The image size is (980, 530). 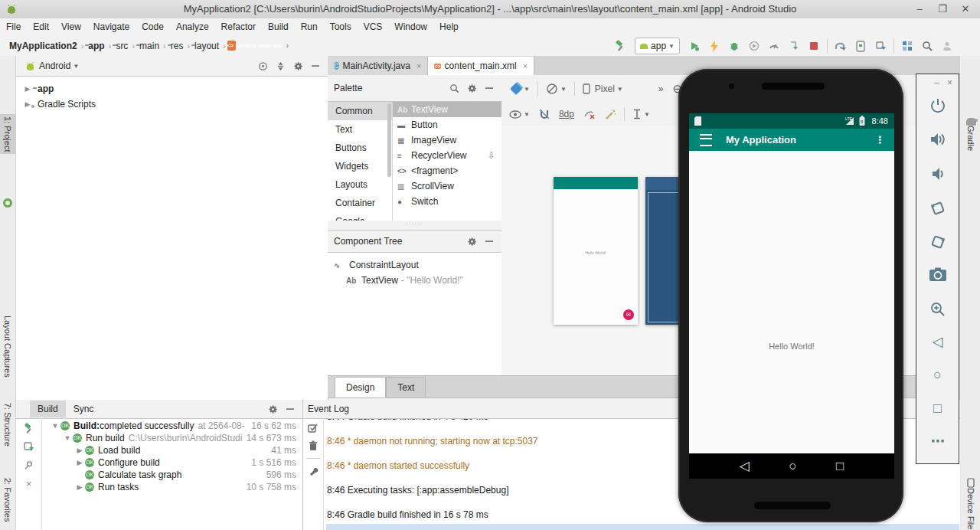 What do you see at coordinates (179, 46) in the screenshot?
I see `breadcrumb-item: res ›` at bounding box center [179, 46].